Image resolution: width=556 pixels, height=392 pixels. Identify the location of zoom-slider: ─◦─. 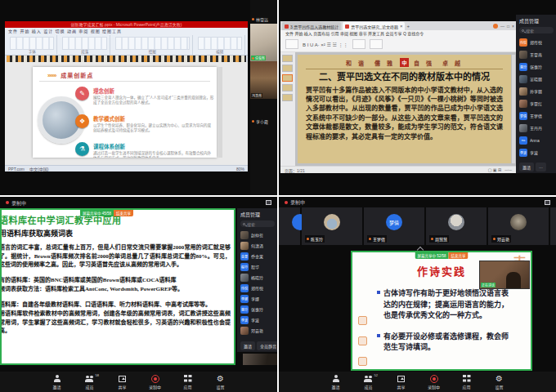
(509, 170).